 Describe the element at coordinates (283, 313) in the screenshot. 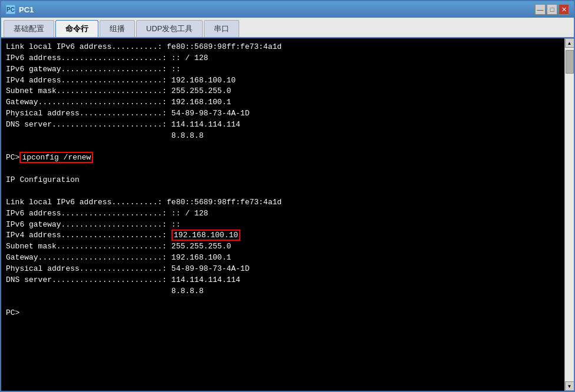

I see `final-prompt: PC>` at that location.